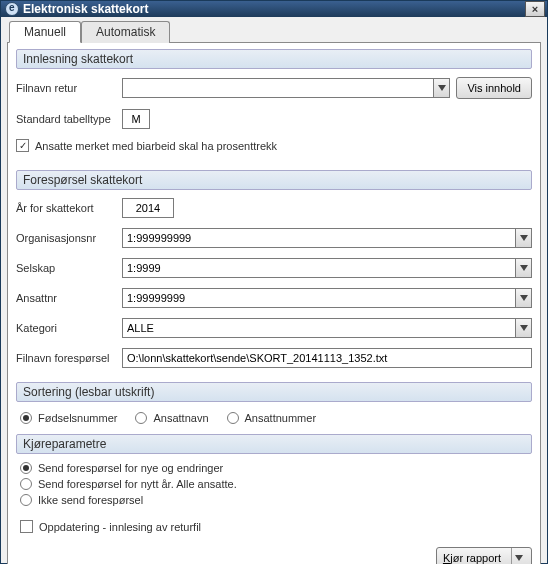  Describe the element at coordinates (274, 180) in the screenshot. I see `section-foresporsel-heading: Forespørsel skattekort` at that location.